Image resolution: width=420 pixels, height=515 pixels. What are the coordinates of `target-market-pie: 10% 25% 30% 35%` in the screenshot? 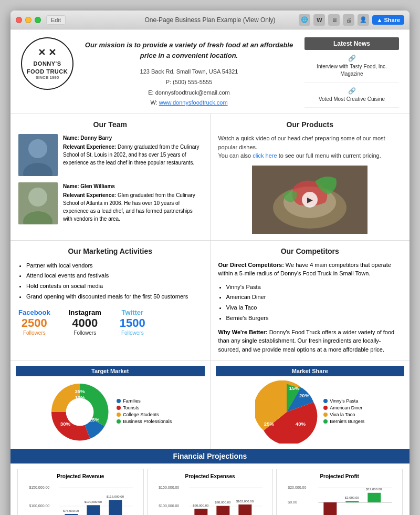 It's located at (80, 412).